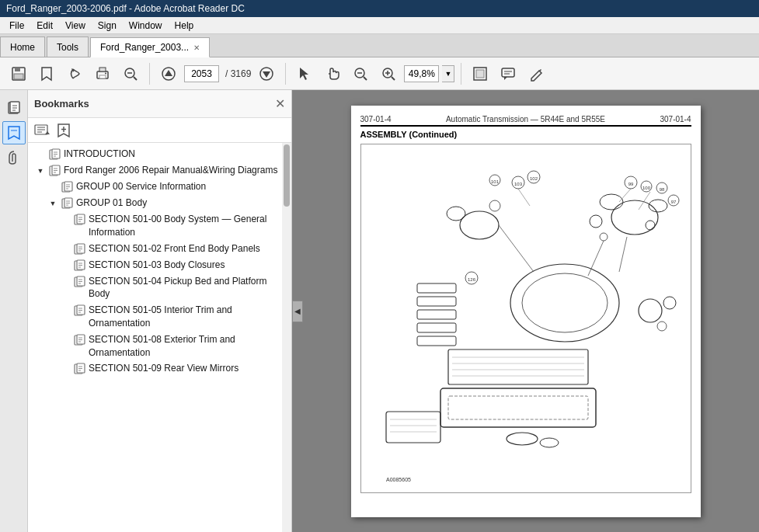  What do you see at coordinates (298, 311) in the screenshot?
I see `collapse-panel-button: ◀` at bounding box center [298, 311].